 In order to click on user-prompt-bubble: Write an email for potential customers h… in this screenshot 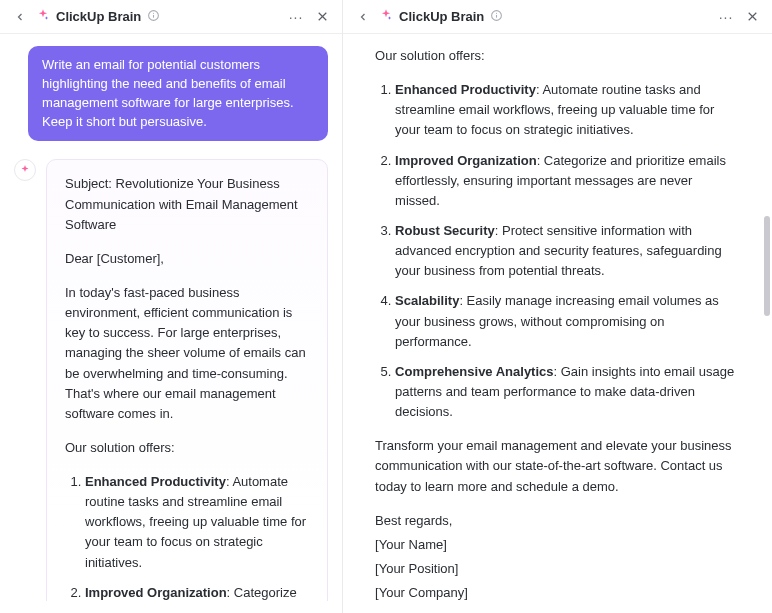, I will do `click(178, 94)`.